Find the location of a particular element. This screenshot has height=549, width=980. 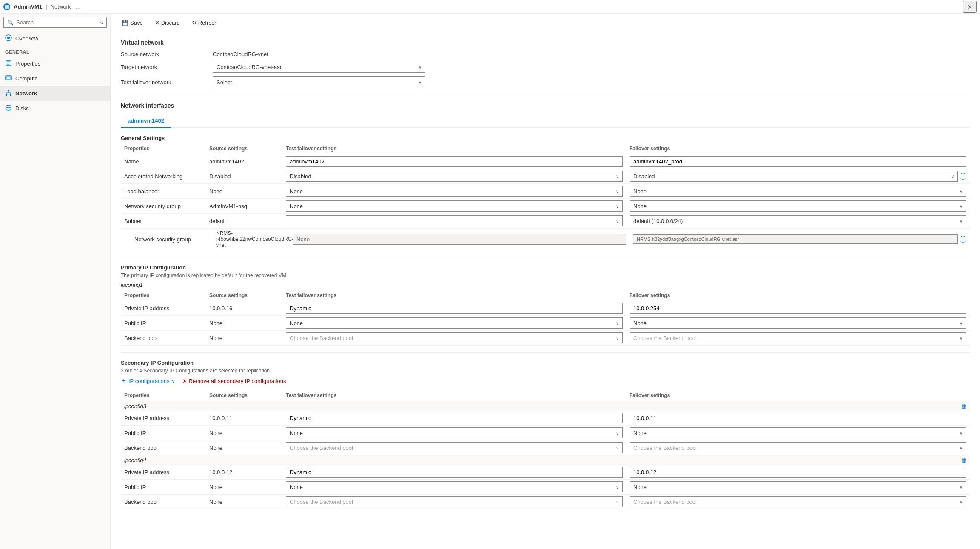

discard-button: ✕ Discard is located at coordinates (168, 23).